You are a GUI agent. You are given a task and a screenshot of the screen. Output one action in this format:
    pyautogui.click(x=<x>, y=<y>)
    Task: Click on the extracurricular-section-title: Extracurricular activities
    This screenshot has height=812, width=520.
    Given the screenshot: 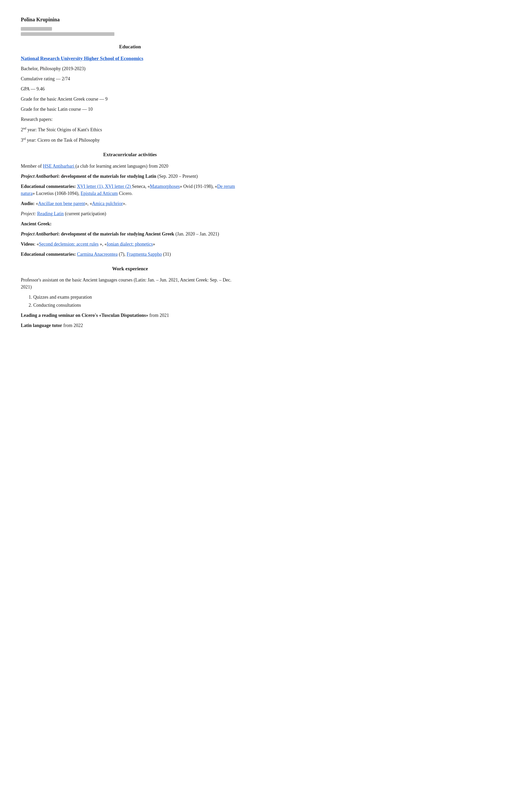 What is the action you would take?
    pyautogui.click(x=130, y=155)
    